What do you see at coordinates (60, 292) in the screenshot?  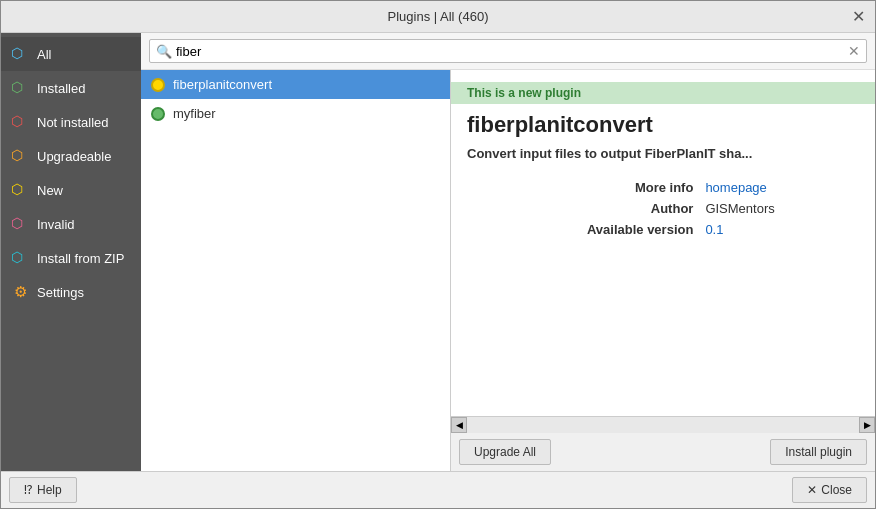 I see `sidebar-label-settings: Settings` at bounding box center [60, 292].